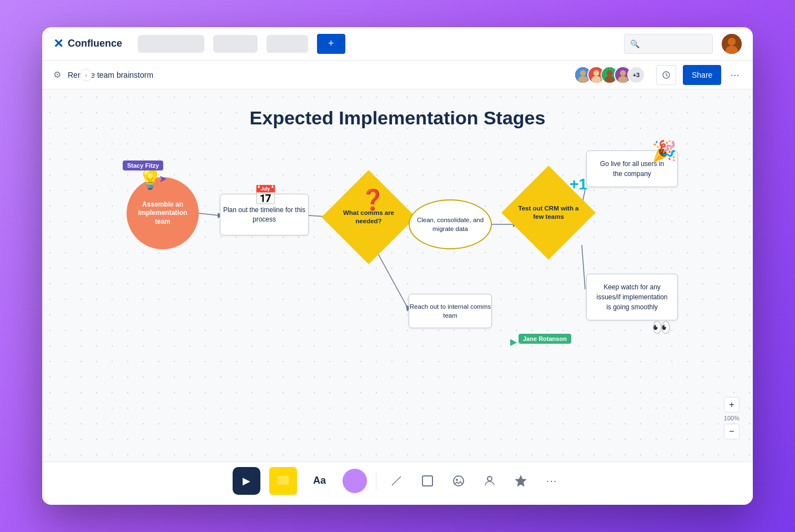 This screenshot has width=795, height=532. Describe the element at coordinates (355, 481) in the screenshot. I see `toolbar-shape-button` at that location.